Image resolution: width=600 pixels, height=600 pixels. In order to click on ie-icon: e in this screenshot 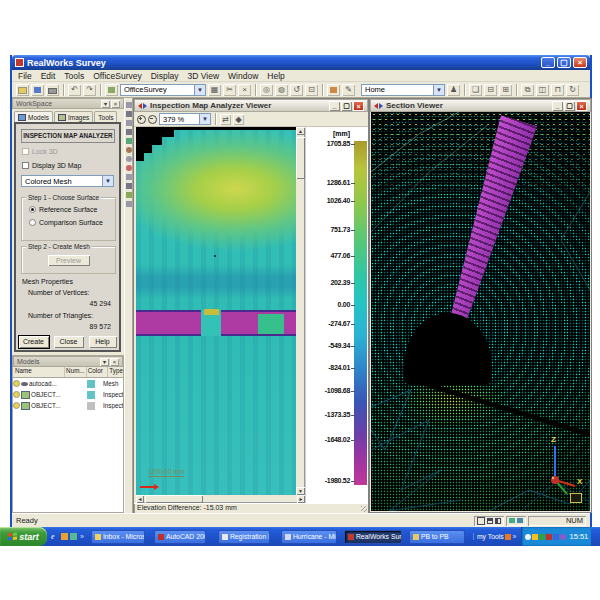, I will do `click(55, 537)`.